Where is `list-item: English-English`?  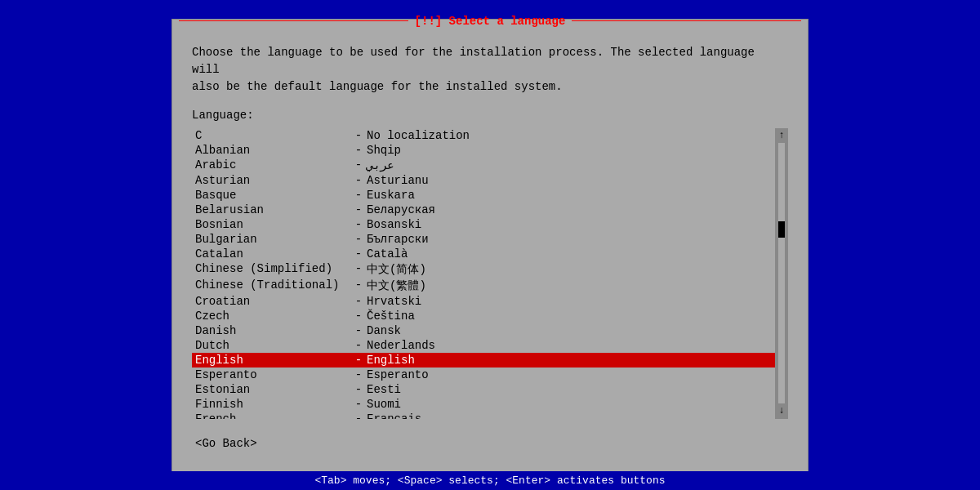 list-item: English-English is located at coordinates (483, 360).